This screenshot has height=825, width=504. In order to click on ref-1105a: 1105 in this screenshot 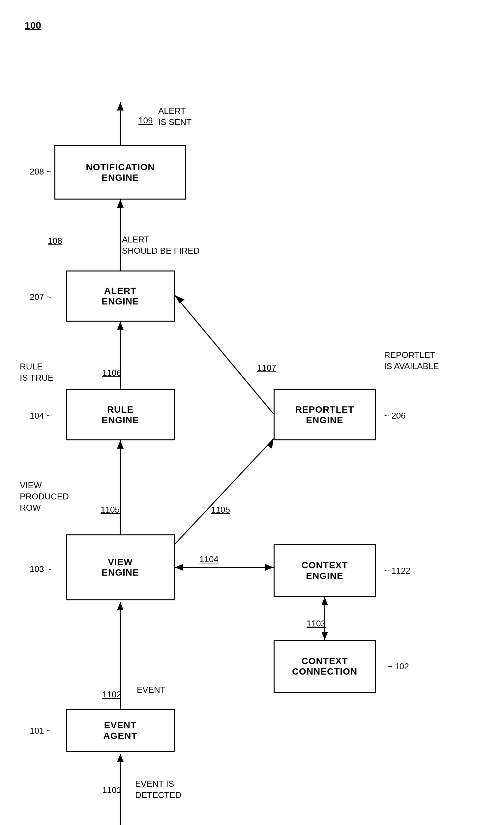, I will do `click(110, 510)`.